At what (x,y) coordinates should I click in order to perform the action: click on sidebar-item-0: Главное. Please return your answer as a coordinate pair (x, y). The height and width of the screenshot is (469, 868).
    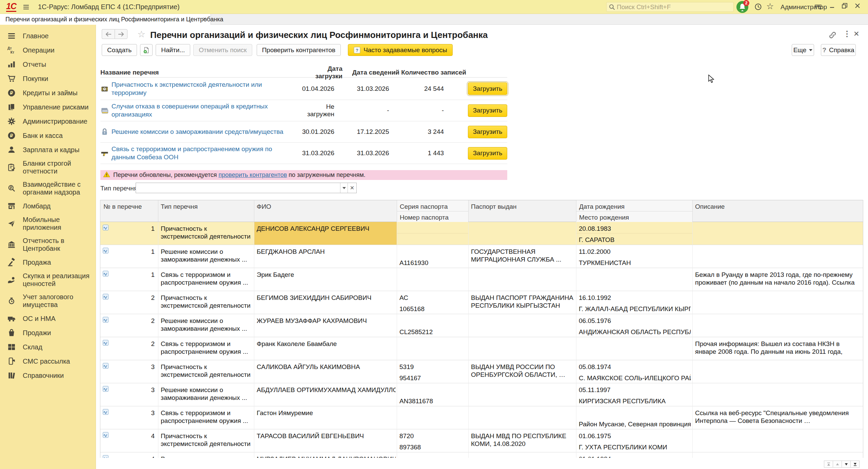
    Looking at the image, I should click on (48, 36).